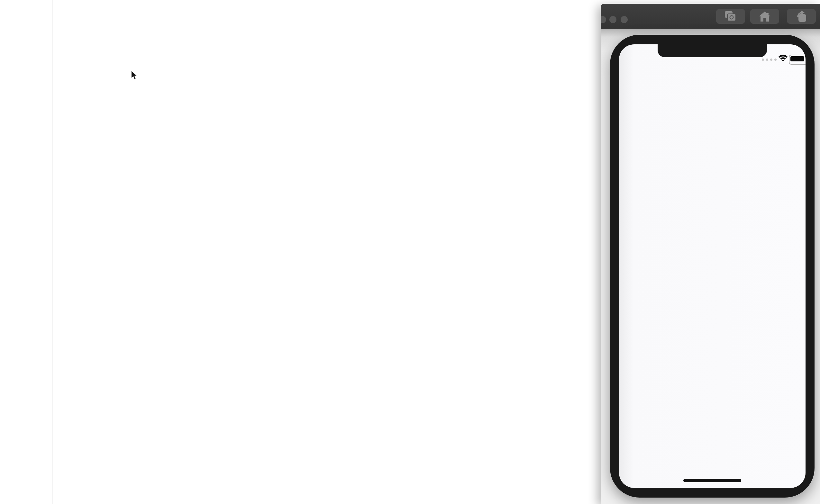 This screenshot has width=820, height=504. I want to click on traffic-light-close-button, so click(604, 19).